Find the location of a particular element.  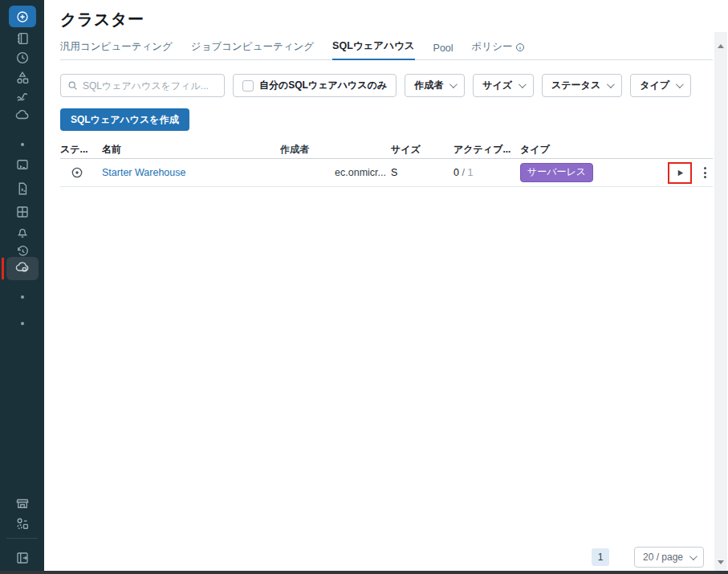

search-input is located at coordinates (150, 86).